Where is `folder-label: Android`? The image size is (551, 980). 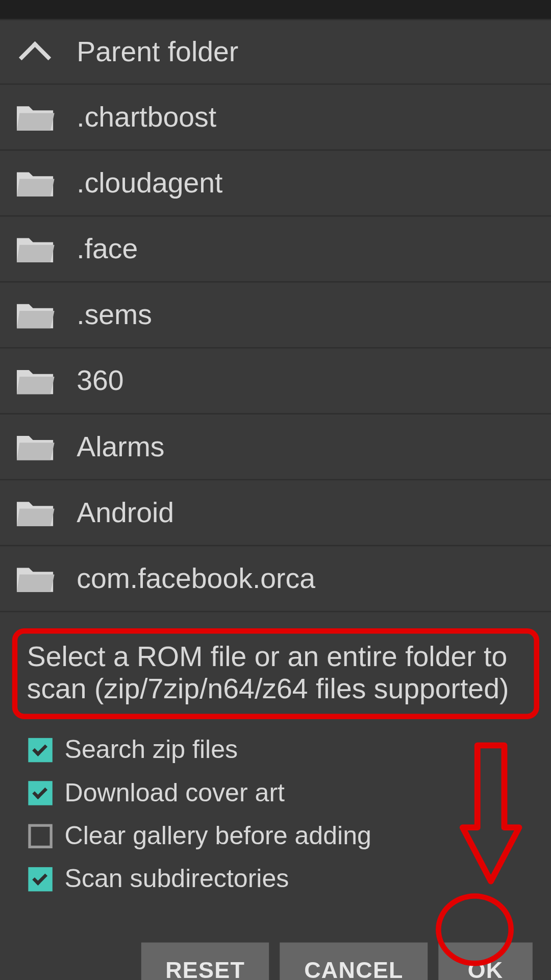
folder-label: Android is located at coordinates (126, 512).